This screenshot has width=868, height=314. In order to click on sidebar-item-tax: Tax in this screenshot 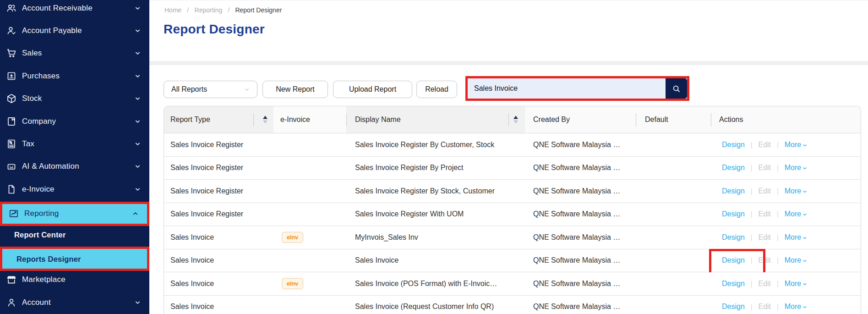, I will do `click(75, 144)`.